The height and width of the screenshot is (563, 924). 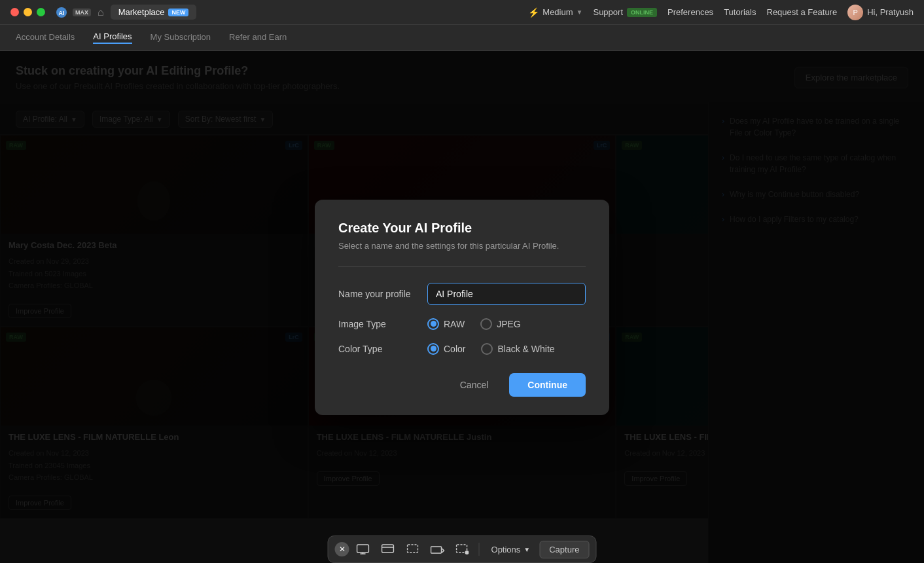 What do you see at coordinates (534, 12) in the screenshot?
I see `lightning-icon: ⚡` at bounding box center [534, 12].